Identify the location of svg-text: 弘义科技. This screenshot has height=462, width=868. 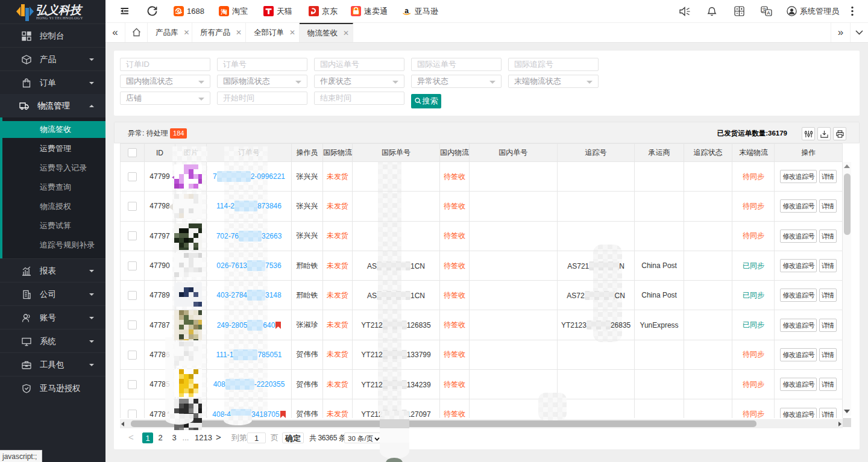
(59, 10).